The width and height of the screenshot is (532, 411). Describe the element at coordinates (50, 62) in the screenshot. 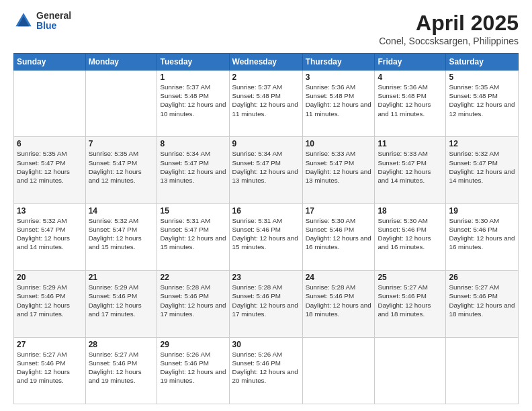

I see `col-header-sunday: Sunday` at that location.